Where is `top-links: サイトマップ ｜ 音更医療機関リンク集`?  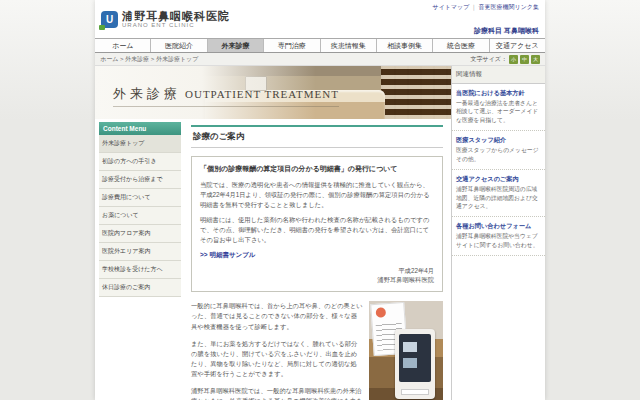
top-links: サイトマップ ｜ 音更医療機関リンク集 is located at coordinates (486, 8).